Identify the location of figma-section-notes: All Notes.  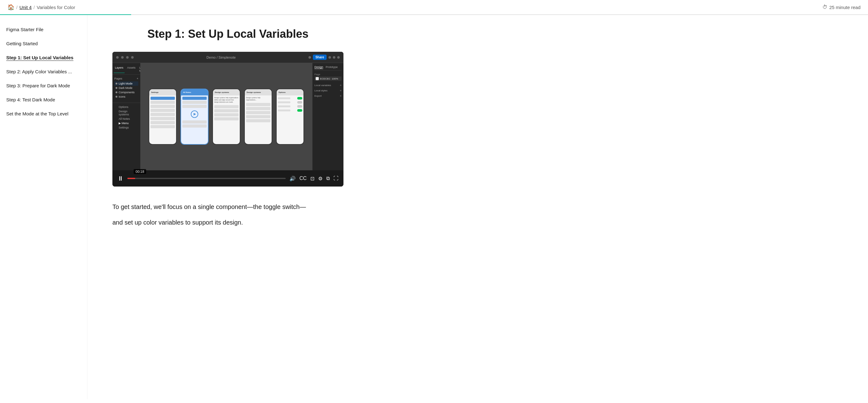
(126, 119).